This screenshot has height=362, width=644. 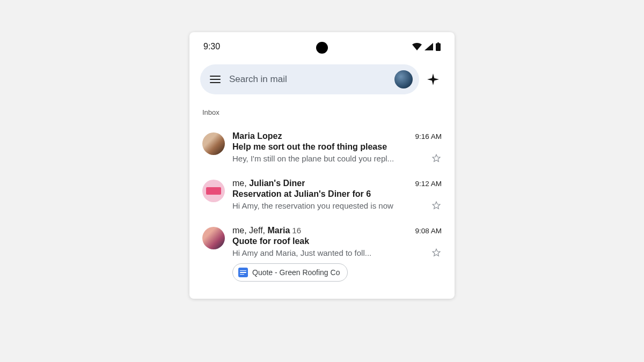 I want to click on profile-avatar, so click(x=404, y=79).